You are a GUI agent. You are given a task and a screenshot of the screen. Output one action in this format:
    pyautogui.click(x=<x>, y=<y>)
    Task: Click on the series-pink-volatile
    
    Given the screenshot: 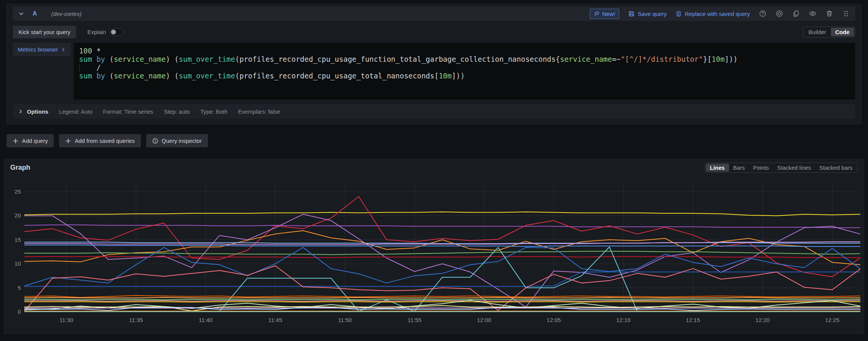 What is the action you would take?
    pyautogui.click(x=442, y=288)
    